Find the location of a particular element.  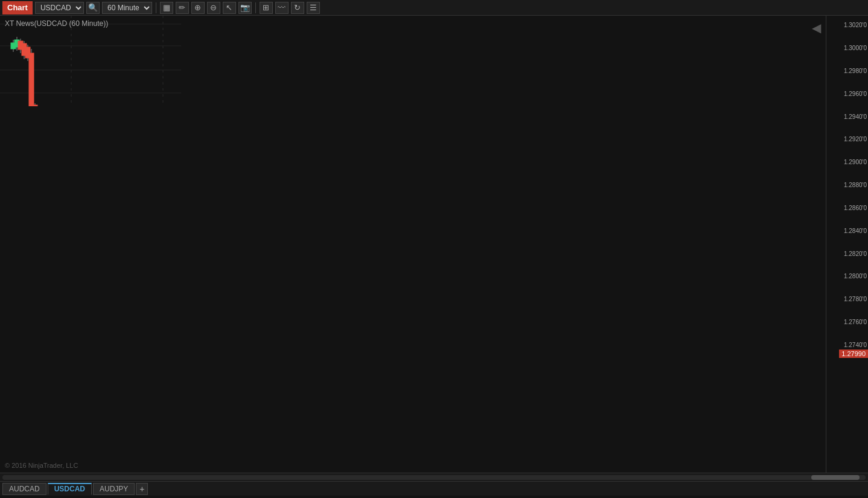

price-level-7: 1.2900'0 is located at coordinates (855, 162).